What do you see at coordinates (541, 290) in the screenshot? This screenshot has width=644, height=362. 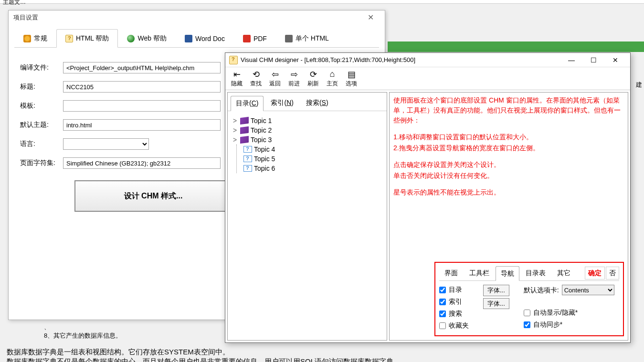 I see `default-tab-label: 默认选项卡:` at bounding box center [541, 290].